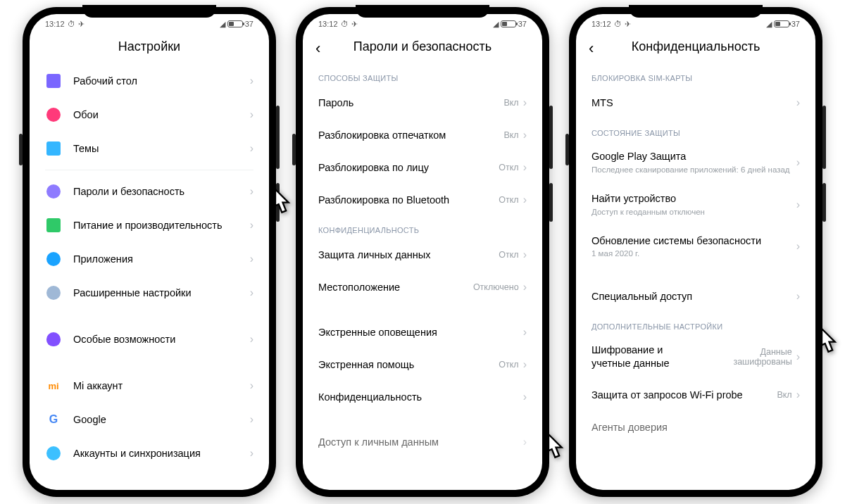  What do you see at coordinates (149, 149) in the screenshot?
I see `settings-row-themes: Темы ›` at bounding box center [149, 149].